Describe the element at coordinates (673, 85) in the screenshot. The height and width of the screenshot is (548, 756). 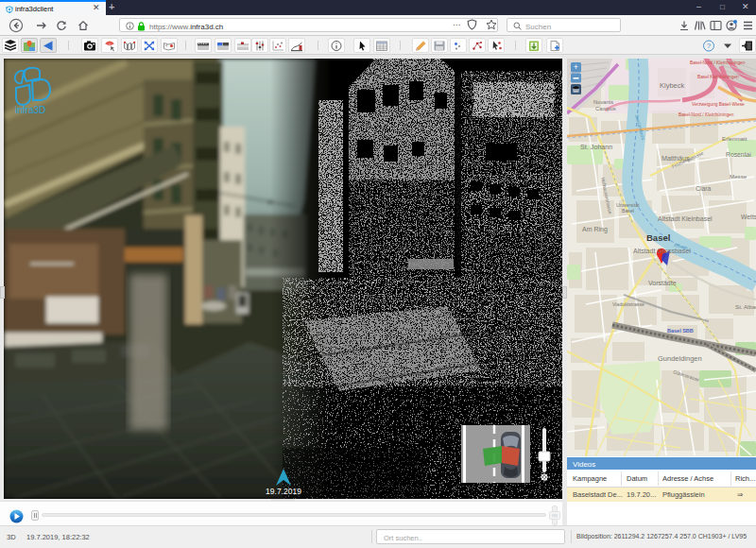
I see `svg-text: Klybeck` at that location.